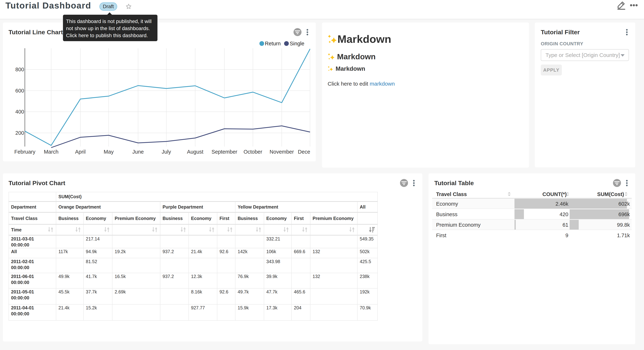 The width and height of the screenshot is (644, 350). Describe the element at coordinates (253, 152) in the screenshot. I see `svg-text: October` at that location.